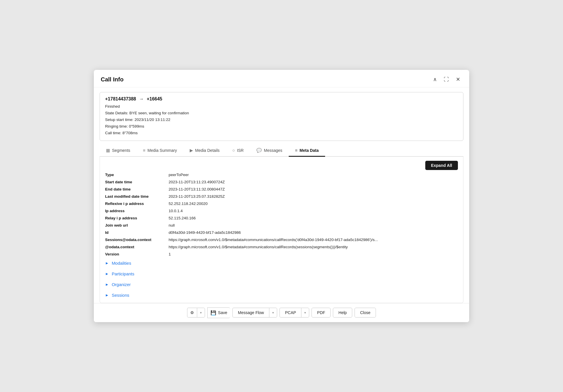 The height and width of the screenshot is (392, 563). Describe the element at coordinates (446, 80) in the screenshot. I see `maximize-button: ⛶` at that location.